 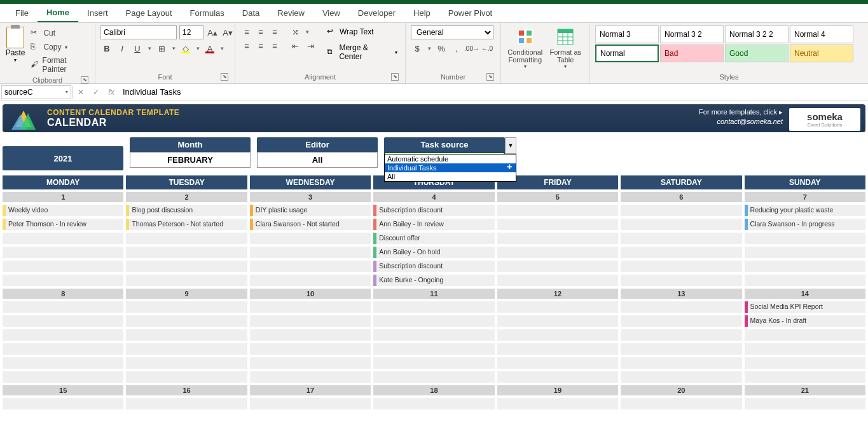 I want to click on font-size-select, so click(x=191, y=32).